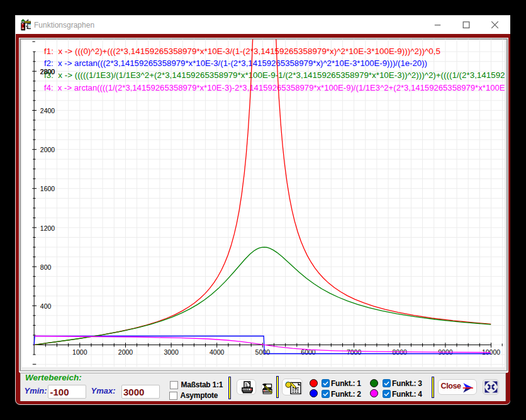 The image size is (526, 420). What do you see at coordinates (354, 352) in the screenshot?
I see `svg-text: 7000` at bounding box center [354, 352].